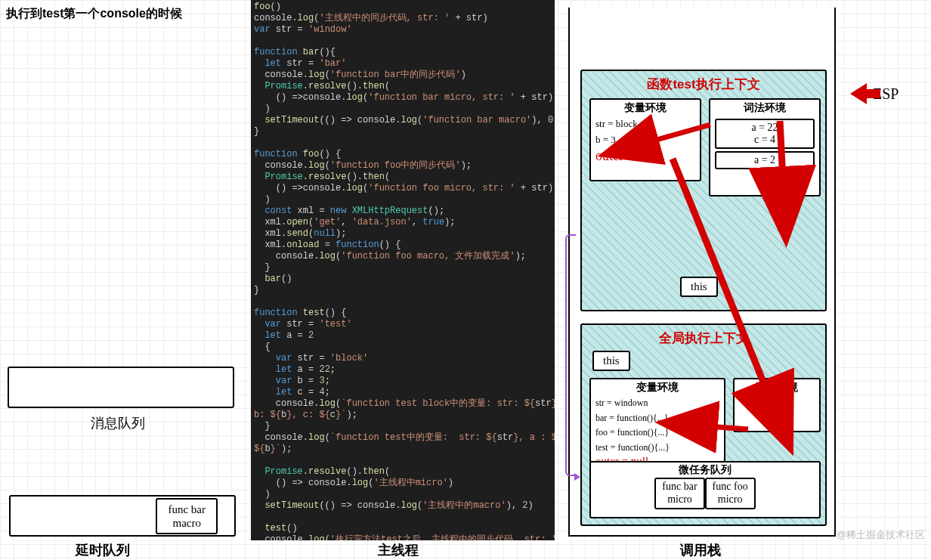 The height and width of the screenshot is (560, 931). Describe the element at coordinates (187, 516) in the screenshot. I see `delay-queue-item: func bar macro` at that location.